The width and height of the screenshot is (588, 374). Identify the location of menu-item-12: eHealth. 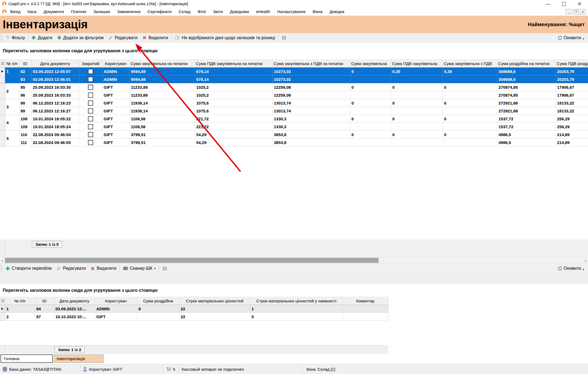
(263, 11).